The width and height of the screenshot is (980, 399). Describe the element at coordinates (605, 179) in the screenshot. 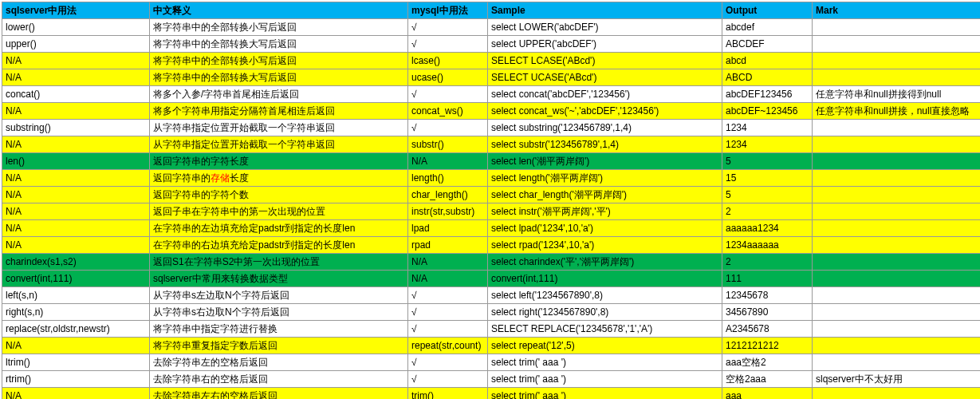

I see `cell: select length('潮平两岸阔')` at that location.